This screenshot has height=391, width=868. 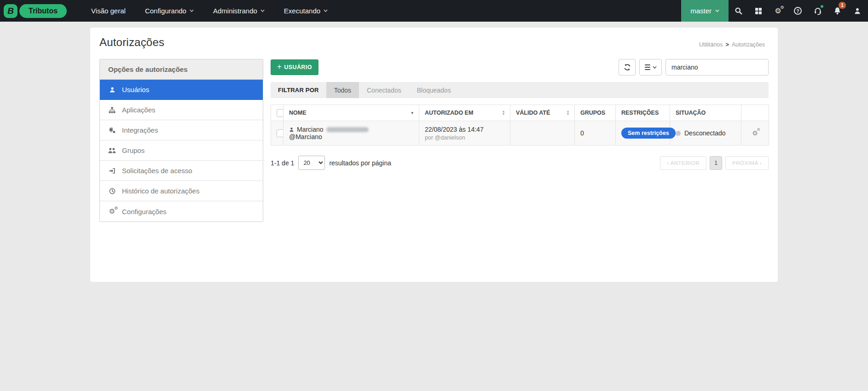 I want to click on sidebar-item-grupos: Grupos, so click(x=181, y=151).